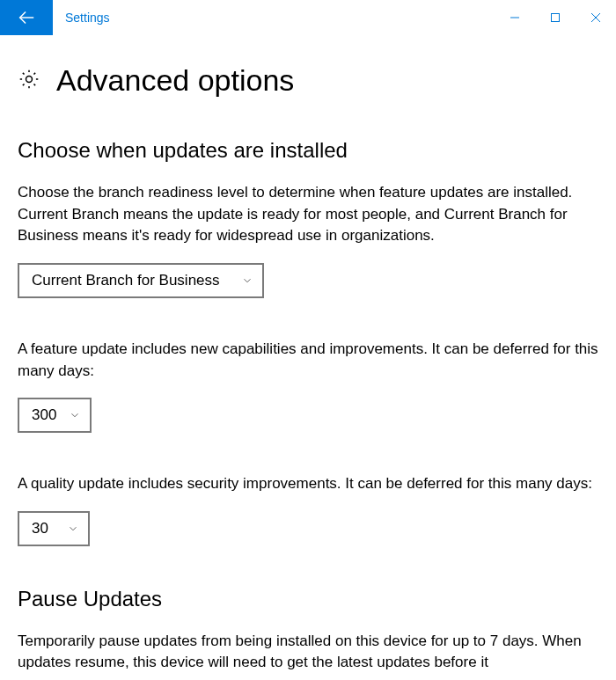 Image resolution: width=616 pixels, height=680 pixels. I want to click on quality-defer-text: A quality update includes security impro…, so click(308, 484).